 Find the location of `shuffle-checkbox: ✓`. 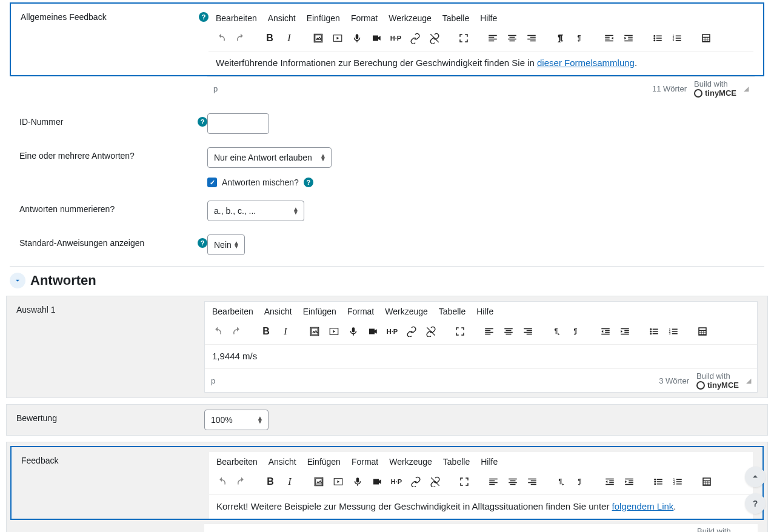

shuffle-checkbox: ✓ is located at coordinates (212, 182).